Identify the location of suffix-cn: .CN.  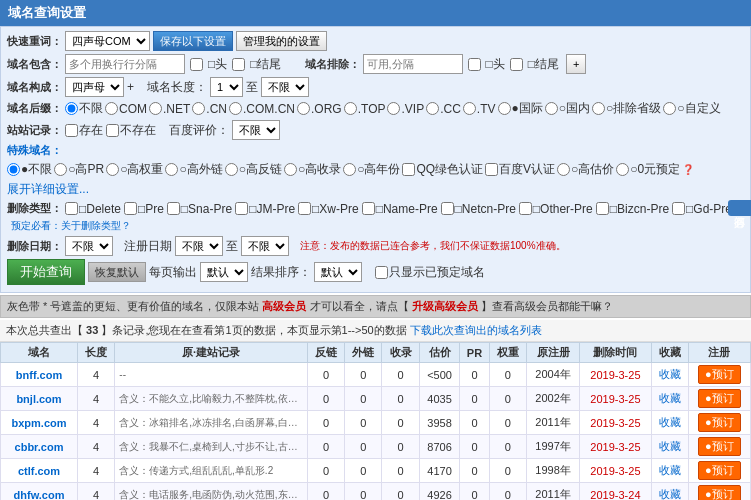
(210, 109).